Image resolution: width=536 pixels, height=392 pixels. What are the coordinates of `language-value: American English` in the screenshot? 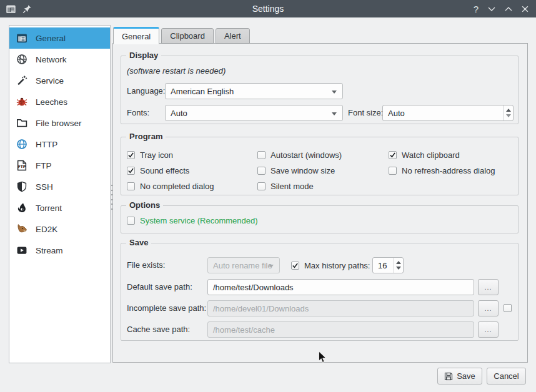 It's located at (202, 91).